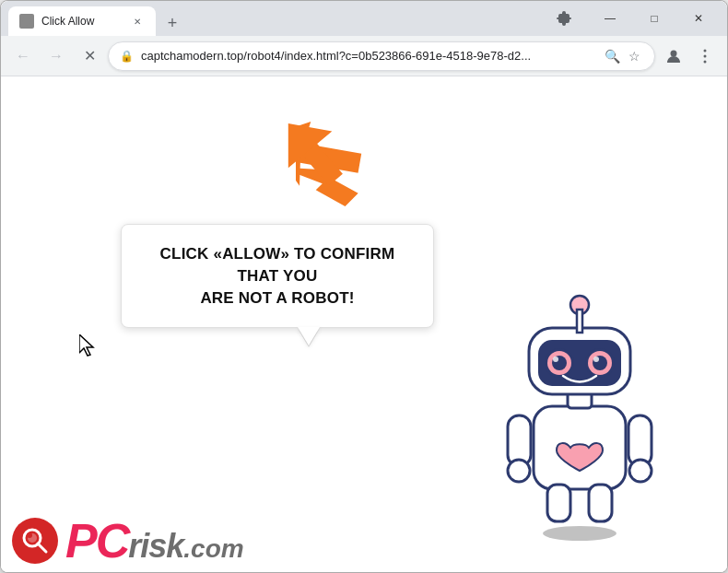 The image size is (728, 573). What do you see at coordinates (674, 56) in the screenshot?
I see `profile-button` at bounding box center [674, 56].